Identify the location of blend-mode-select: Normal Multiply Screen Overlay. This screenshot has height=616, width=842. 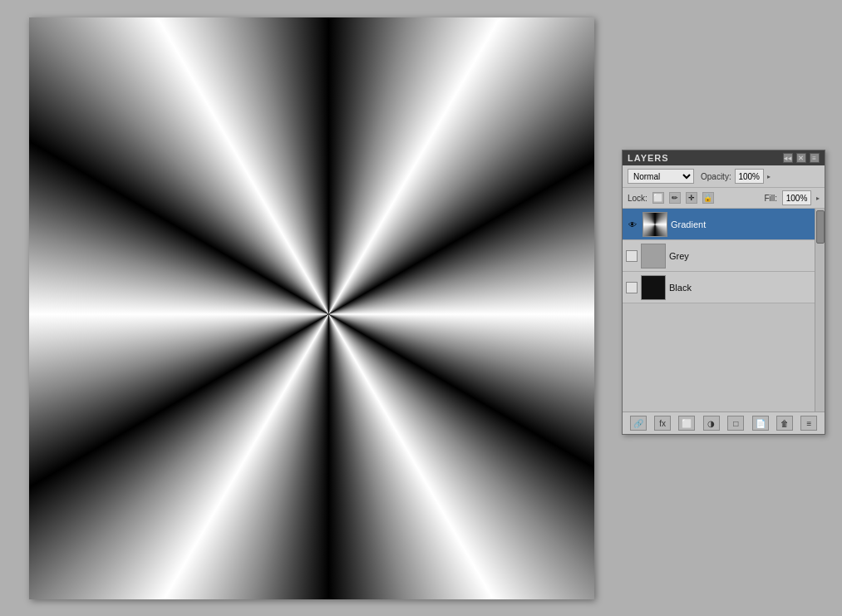
(661, 176).